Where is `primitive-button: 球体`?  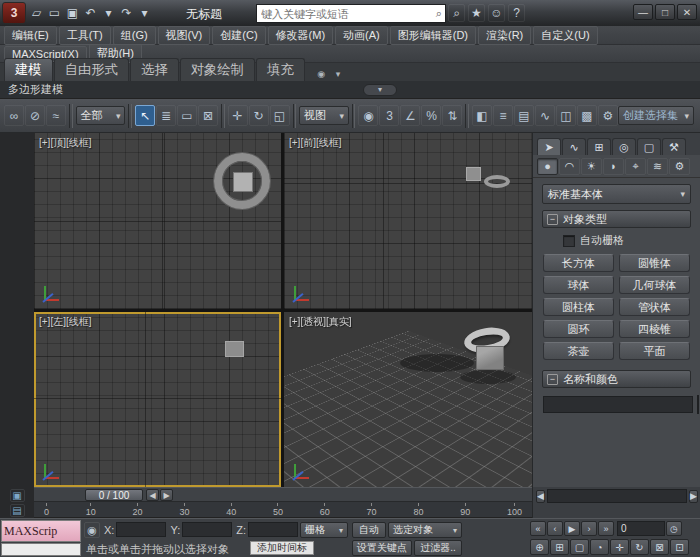
primitive-button: 球体 is located at coordinates (578, 285).